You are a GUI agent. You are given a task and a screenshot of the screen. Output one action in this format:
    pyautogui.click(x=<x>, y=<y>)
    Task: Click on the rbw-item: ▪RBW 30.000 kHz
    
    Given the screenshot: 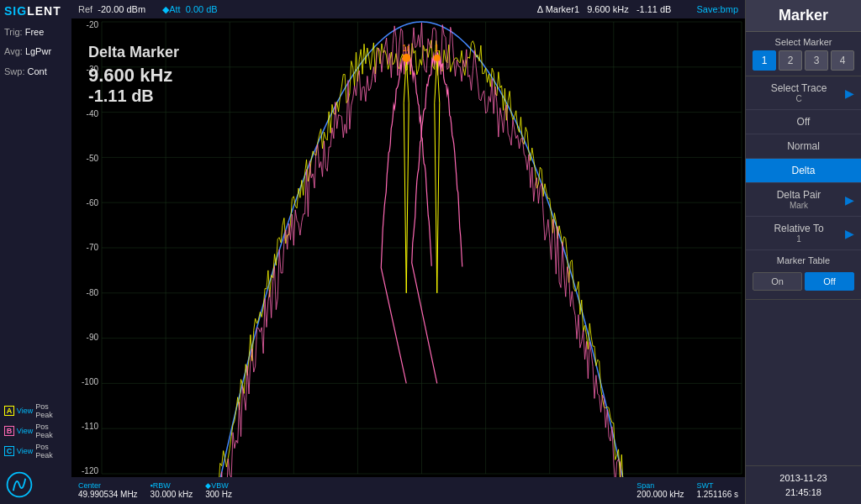 What is the action you would take?
    pyautogui.click(x=172, y=491)
    